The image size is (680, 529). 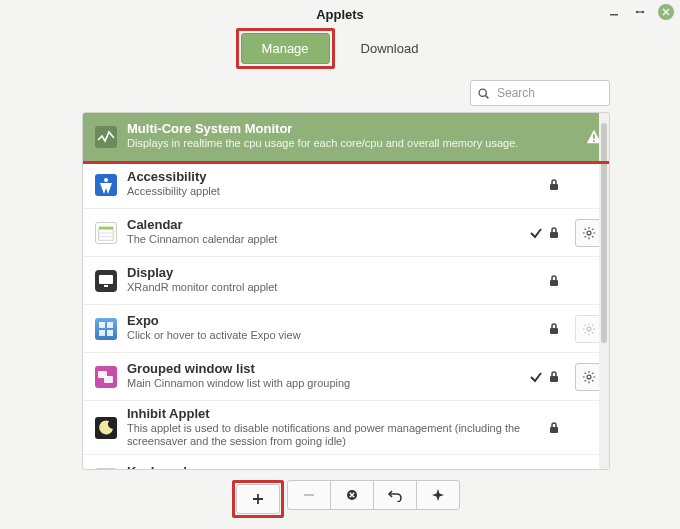 What do you see at coordinates (332, 192) in the screenshot?
I see `applet-desc: Accessibility applet` at bounding box center [332, 192].